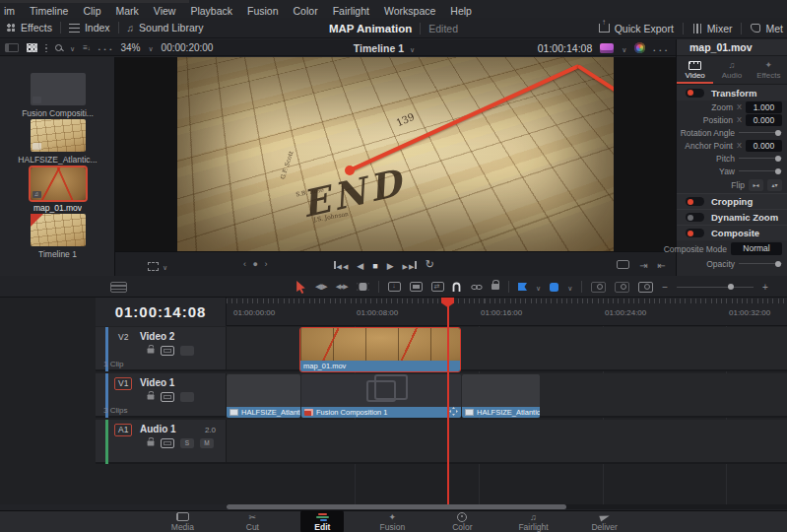  Describe the element at coordinates (162, 349) in the screenshot. I see `track-header-v2: V2 Video 2 1 Clip` at that location.